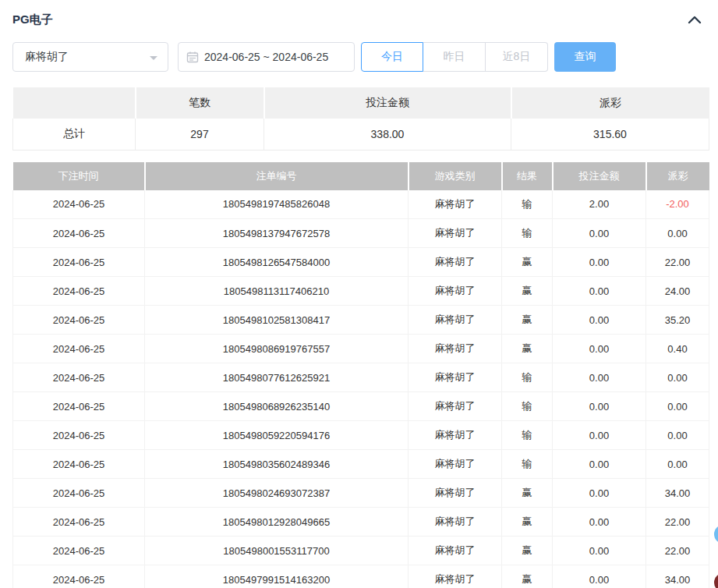  I want to click on table-row: 2024-06-251805498024693072387麻将胡了赢0.0034…, so click(362, 493).